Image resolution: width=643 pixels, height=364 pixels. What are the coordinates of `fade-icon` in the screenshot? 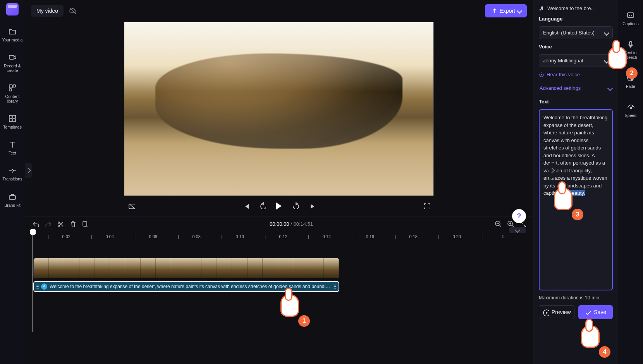 It's located at (631, 78).